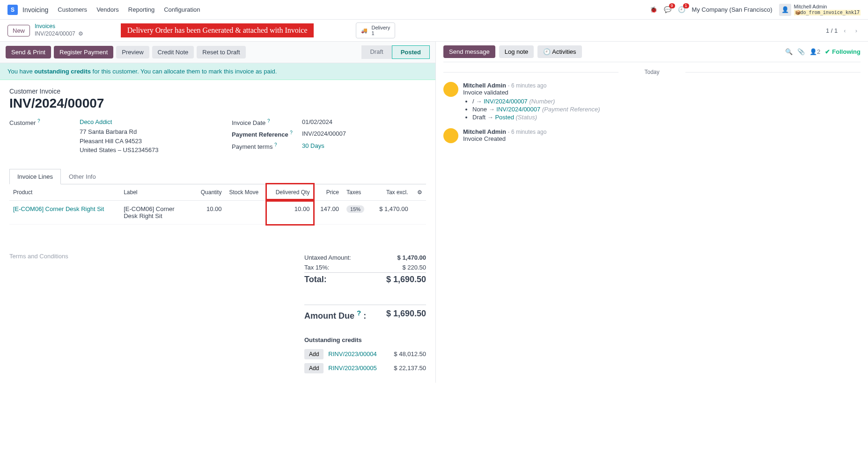  I want to click on breadcrumb: Invoices INV/2024/00007 ⚙, so click(59, 30).